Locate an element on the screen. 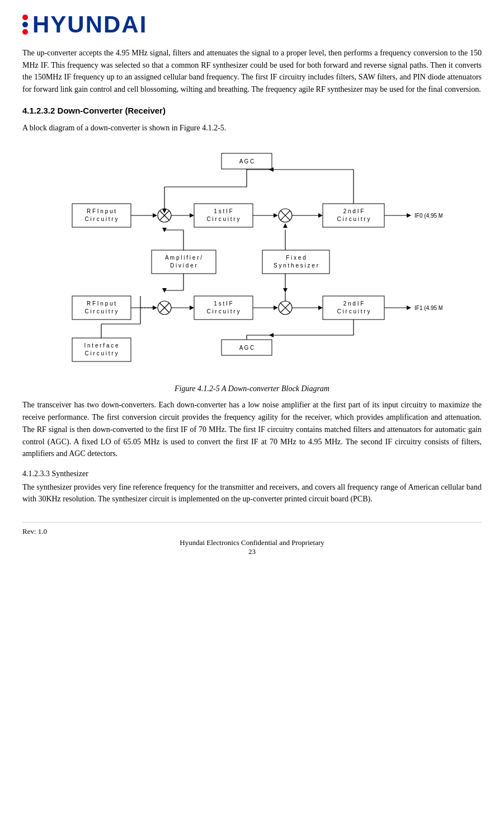 This screenshot has width=504, height=836. svg-text: D i v i d e r is located at coordinates (183, 265).